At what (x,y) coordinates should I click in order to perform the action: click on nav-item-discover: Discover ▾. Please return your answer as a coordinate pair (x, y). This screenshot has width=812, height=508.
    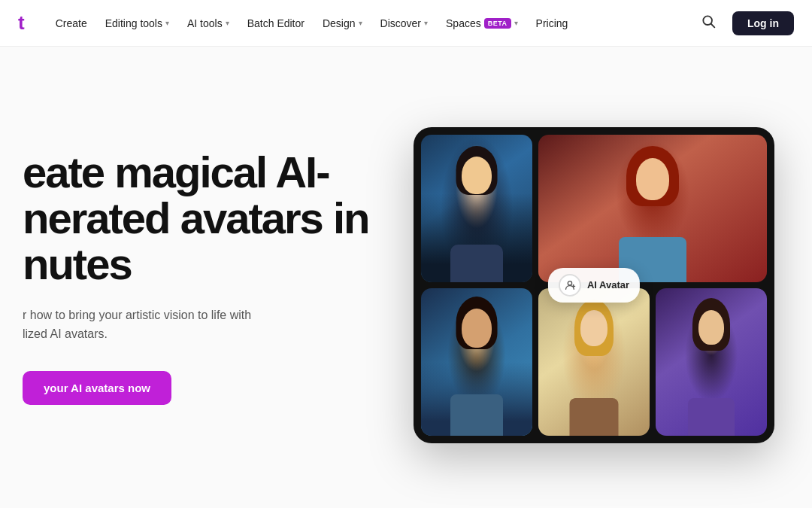
    Looking at the image, I should click on (404, 23).